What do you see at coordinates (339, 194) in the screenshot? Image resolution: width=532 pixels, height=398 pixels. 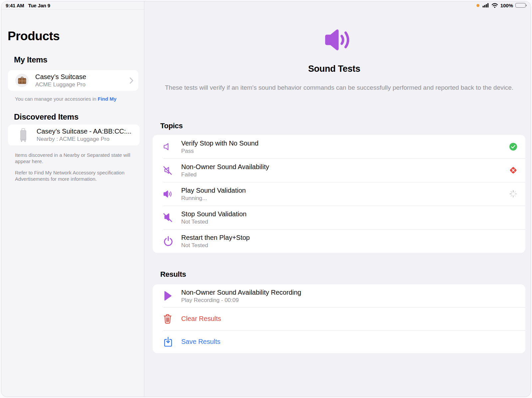 I see `topic-row-play-sound: Play Sound Validation Running...` at bounding box center [339, 194].